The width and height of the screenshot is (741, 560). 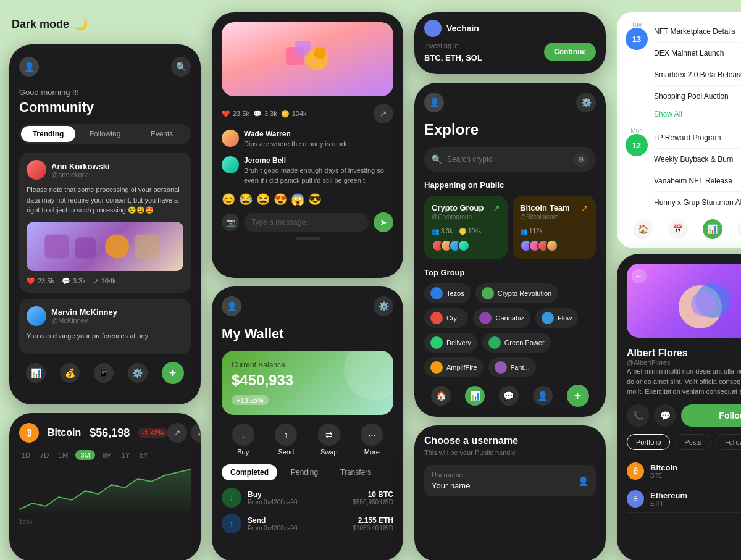 I want to click on post1-comments: 💬 3.3k, so click(x=74, y=282).